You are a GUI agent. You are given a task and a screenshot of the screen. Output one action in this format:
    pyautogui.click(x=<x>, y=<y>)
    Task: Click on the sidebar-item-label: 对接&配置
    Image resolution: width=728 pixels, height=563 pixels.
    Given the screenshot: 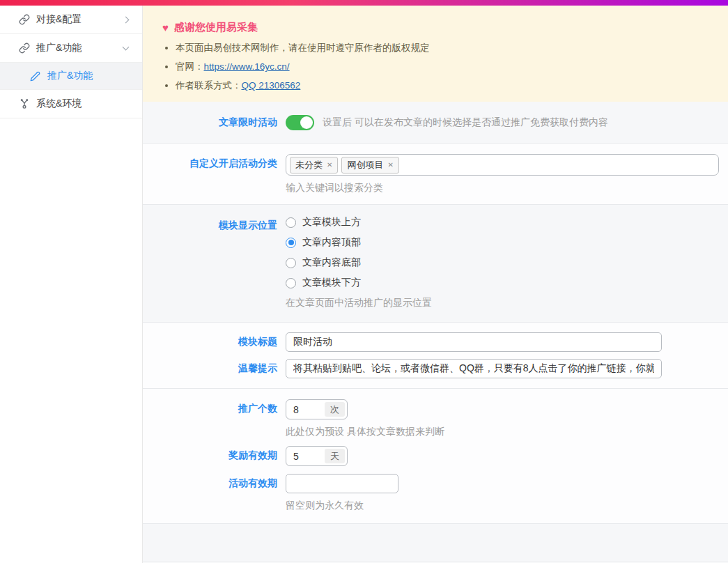 What is the action you would take?
    pyautogui.click(x=59, y=20)
    